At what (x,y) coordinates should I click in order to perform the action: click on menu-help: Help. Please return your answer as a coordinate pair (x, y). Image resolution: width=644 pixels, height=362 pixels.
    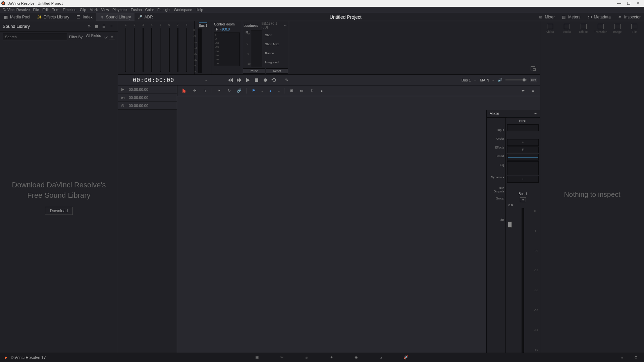
    Looking at the image, I should click on (199, 10).